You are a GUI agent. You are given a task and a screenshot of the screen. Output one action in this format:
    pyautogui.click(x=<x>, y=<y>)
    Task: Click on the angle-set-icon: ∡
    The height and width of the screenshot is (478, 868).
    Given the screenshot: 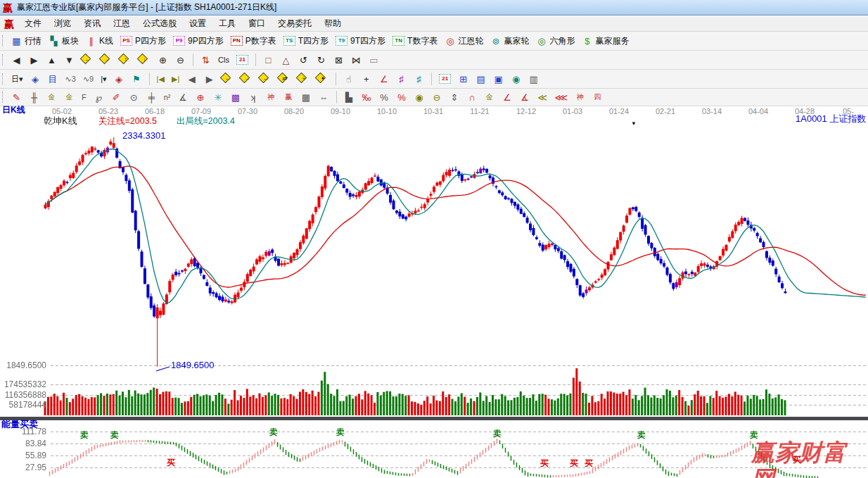 What is the action you would take?
    pyautogui.click(x=525, y=97)
    